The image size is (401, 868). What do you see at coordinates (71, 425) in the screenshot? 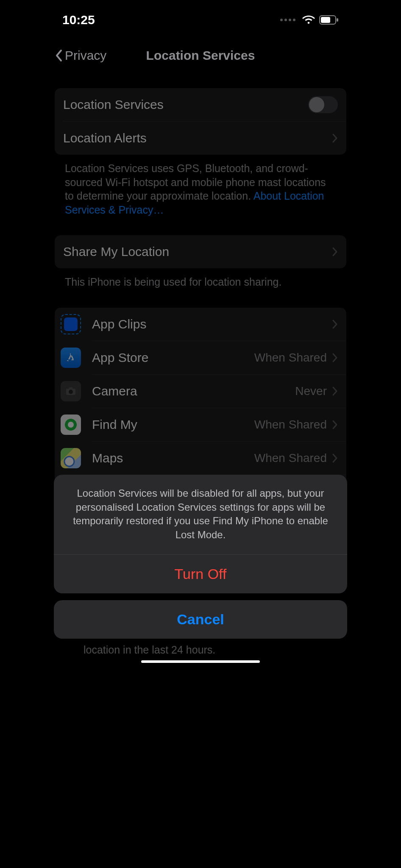
I see `findmy-icon` at bounding box center [71, 425].